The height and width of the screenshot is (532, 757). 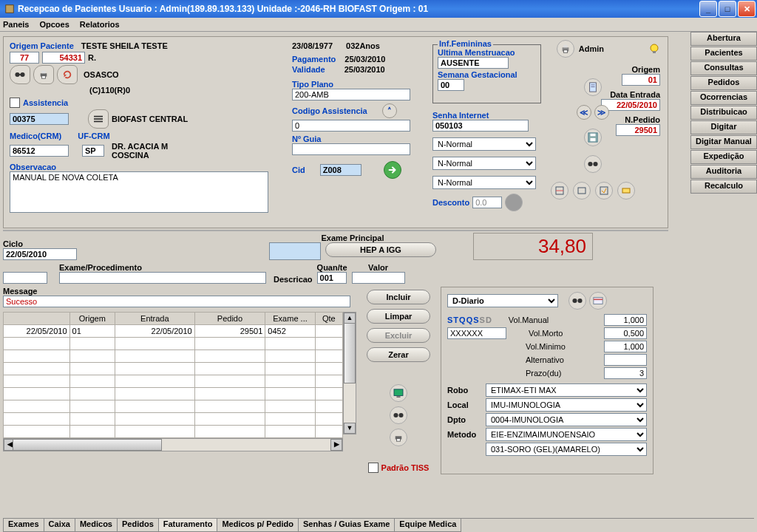 I want to click on card-icon, so click(x=598, y=301).